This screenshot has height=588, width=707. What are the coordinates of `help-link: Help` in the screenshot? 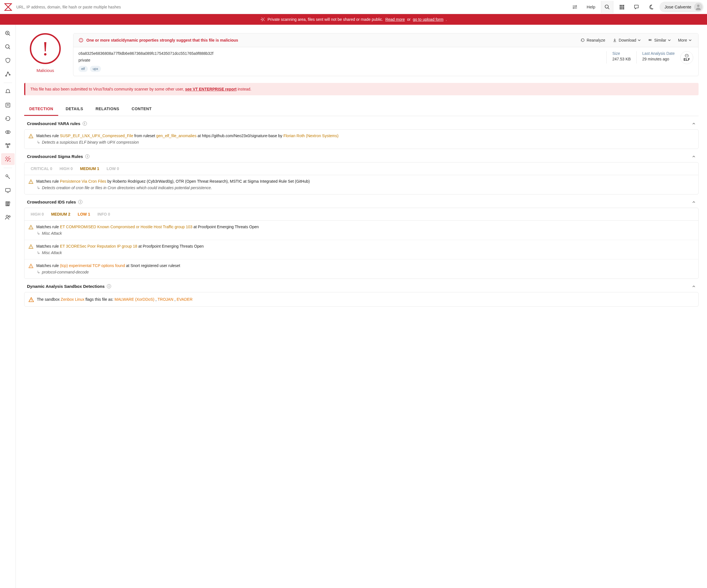 It's located at (591, 7).